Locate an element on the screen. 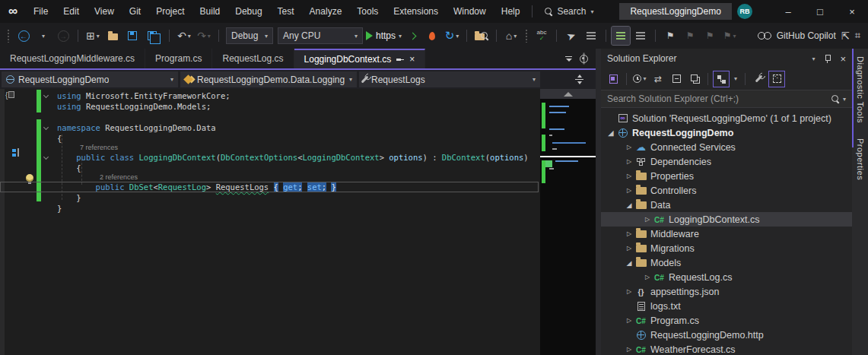 Image resolution: width=868 pixels, height=355 pixels. codelens-references: 2 references is located at coordinates (270, 178).